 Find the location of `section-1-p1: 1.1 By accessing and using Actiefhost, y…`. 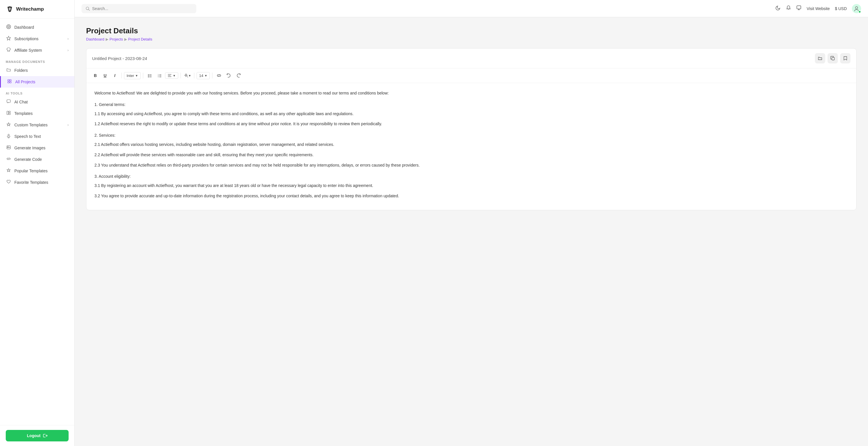

section-1-p1: 1.1 By accessing and using Actiefhost, y… is located at coordinates (471, 114).